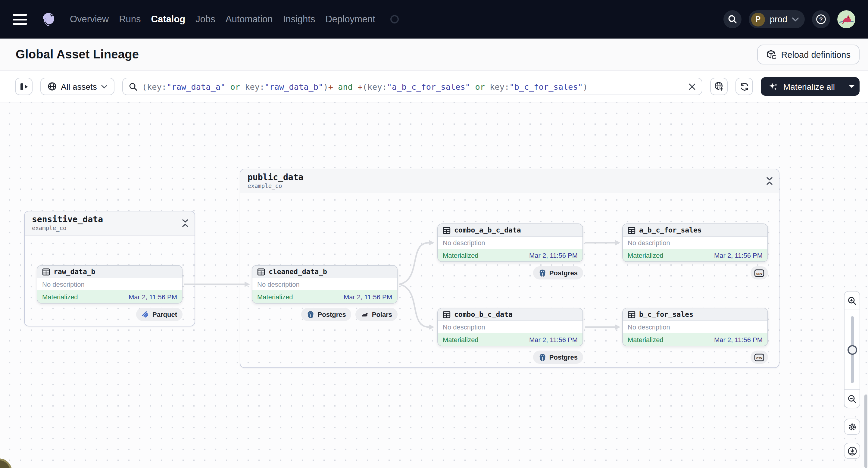 The height and width of the screenshot is (468, 868). What do you see at coordinates (325, 284) in the screenshot?
I see `asset-node-cleaned_data_b: cleaned_data_b No description Materializ…` at bounding box center [325, 284].